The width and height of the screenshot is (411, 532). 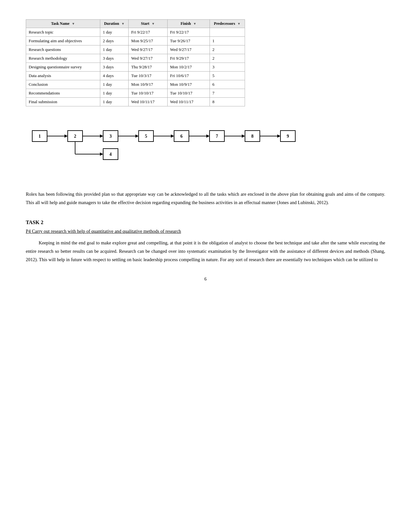 I want to click on task2-heading: TASK 2, so click(x=206, y=222).